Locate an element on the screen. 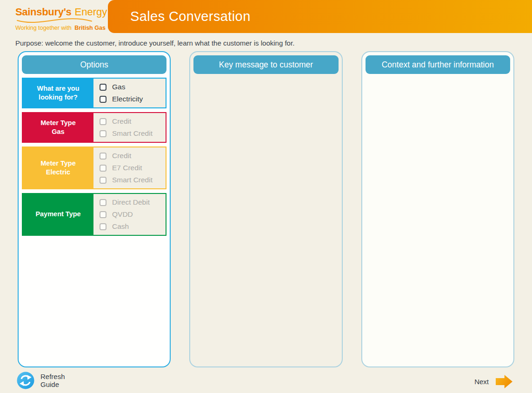  purpose-text: Purpose: welcome the customer, introduce… is located at coordinates (155, 43).